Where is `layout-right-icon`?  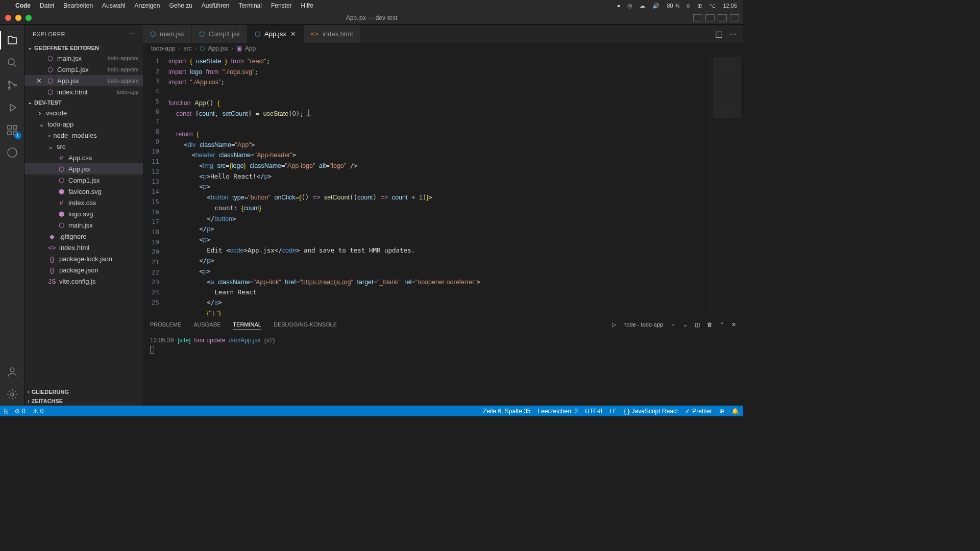 layout-right-icon is located at coordinates (722, 18).